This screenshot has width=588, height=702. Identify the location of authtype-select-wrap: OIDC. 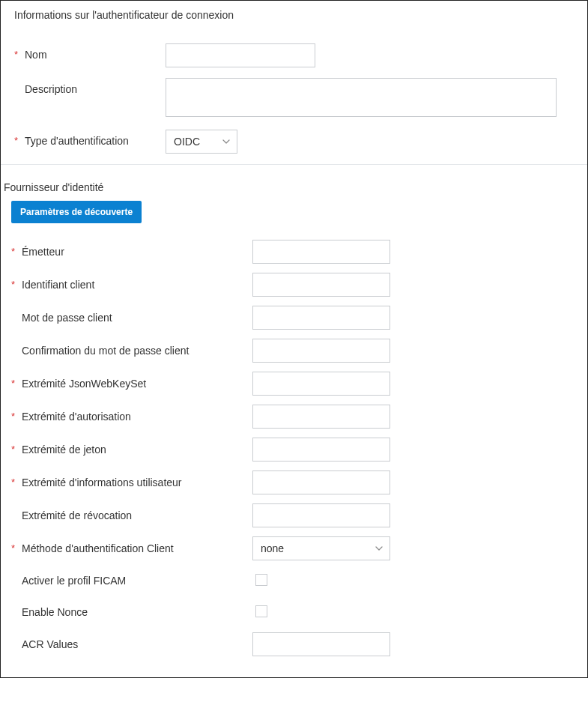
(201, 142).